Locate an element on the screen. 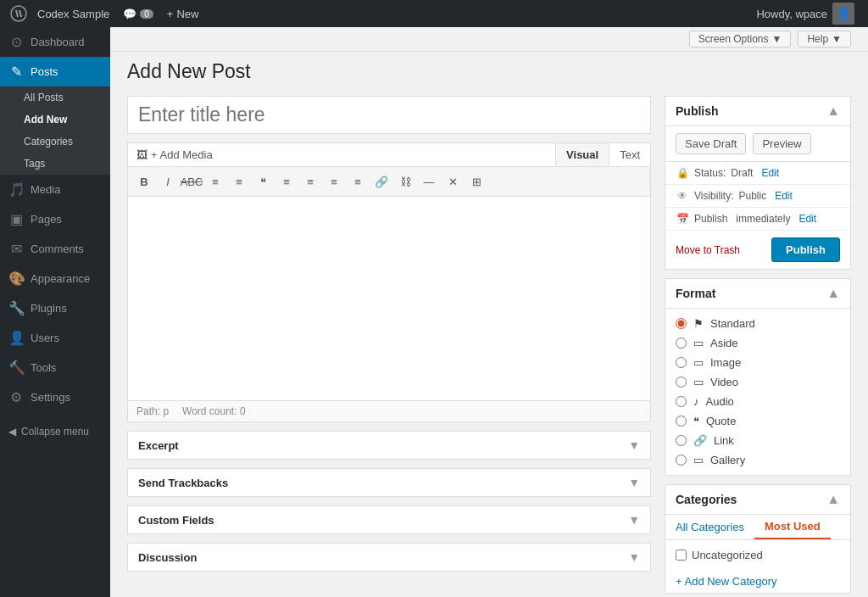  posts-submenu: All Posts Add New Categories Tags is located at coordinates (55, 131).